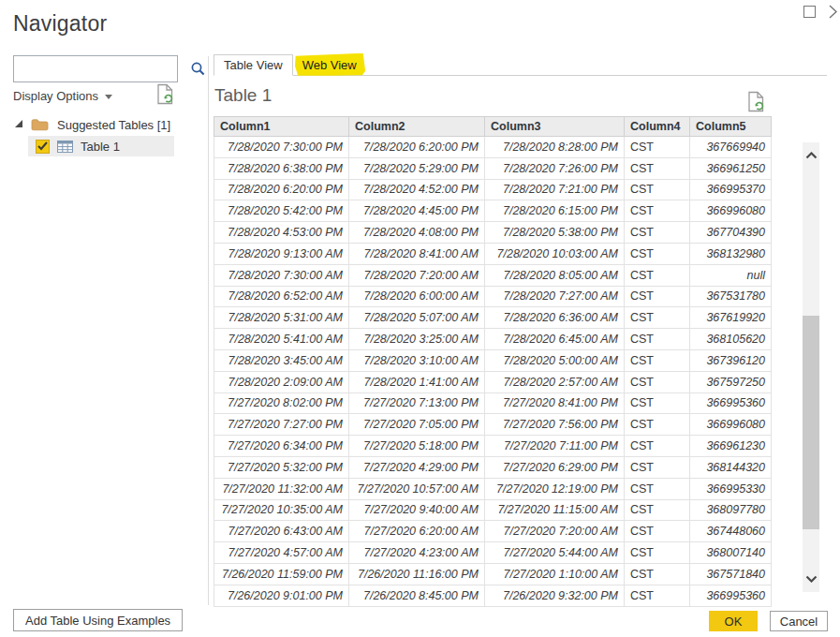  What do you see at coordinates (101, 146) in the screenshot?
I see `sidebar-item-table-1: Table 1` at bounding box center [101, 146].